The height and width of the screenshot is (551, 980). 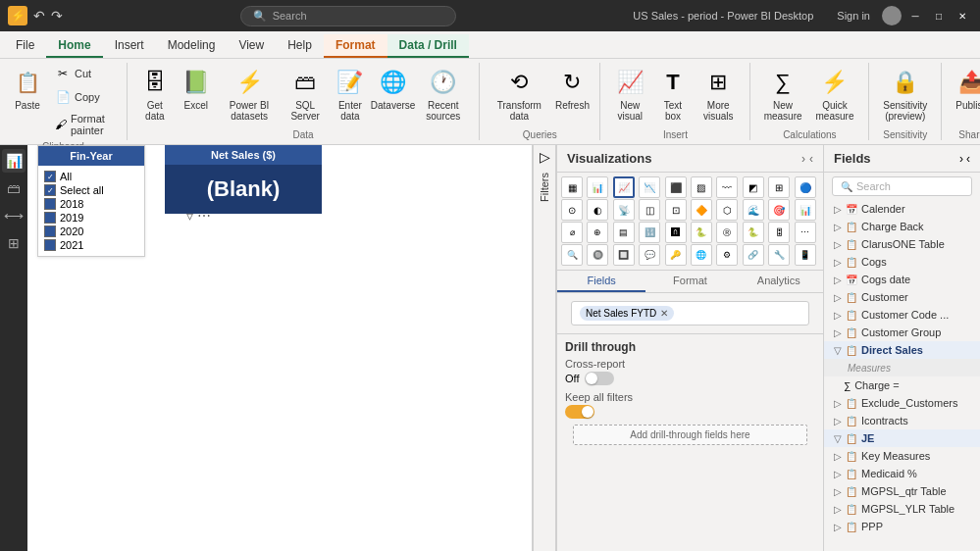 What do you see at coordinates (903, 456) in the screenshot?
I see `field-table-key-measures: ▷ 📋 Key Measures` at bounding box center [903, 456].